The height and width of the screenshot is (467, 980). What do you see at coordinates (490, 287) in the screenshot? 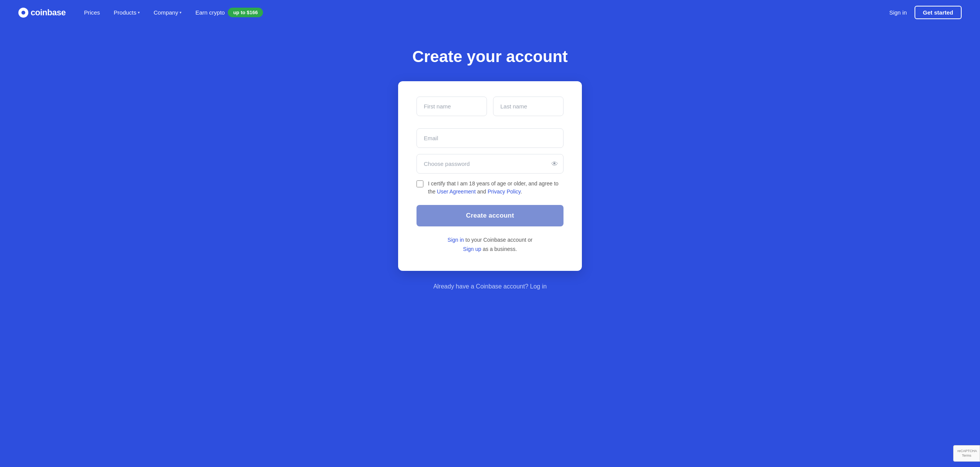
I see `bottom-text: Already have a Coinbase account? Log in` at bounding box center [490, 287].